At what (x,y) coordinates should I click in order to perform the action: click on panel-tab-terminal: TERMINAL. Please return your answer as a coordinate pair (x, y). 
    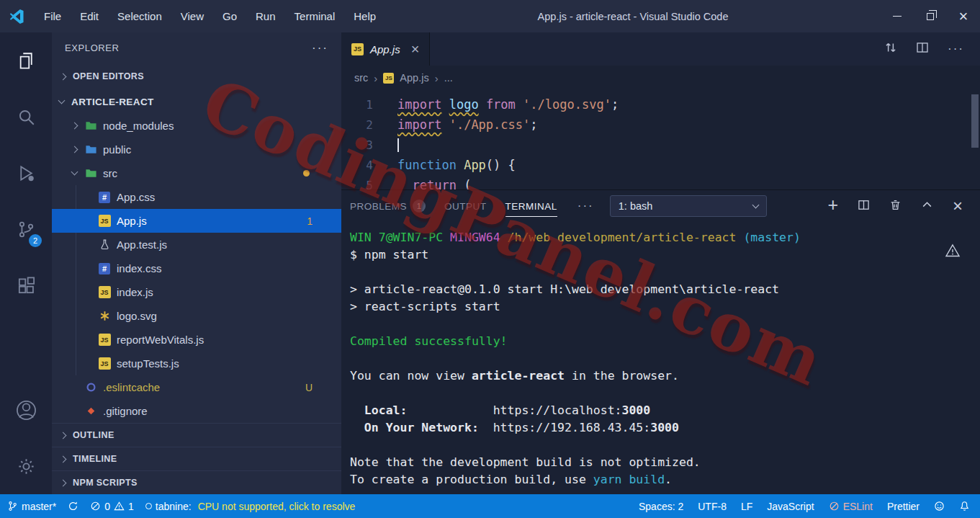
    Looking at the image, I should click on (531, 206).